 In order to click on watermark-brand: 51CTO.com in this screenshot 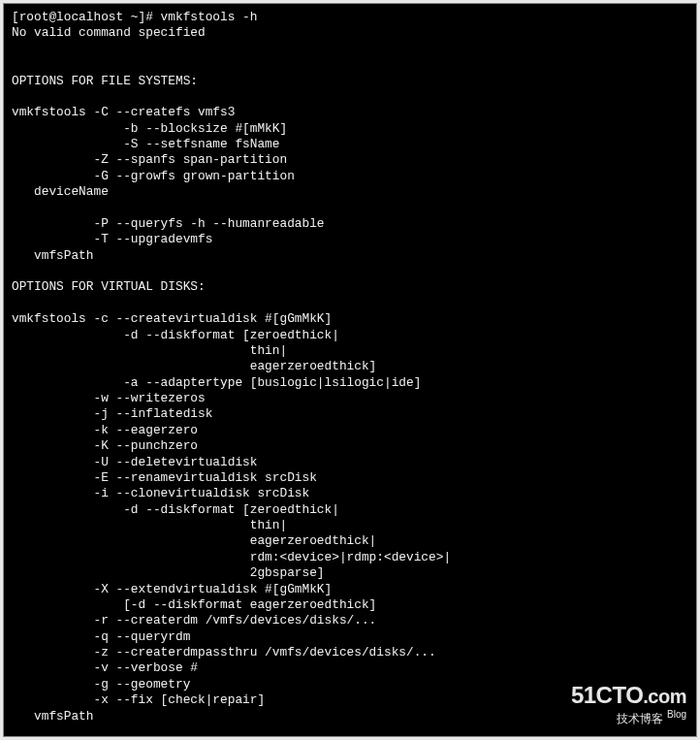, I will do `click(628, 696)`.